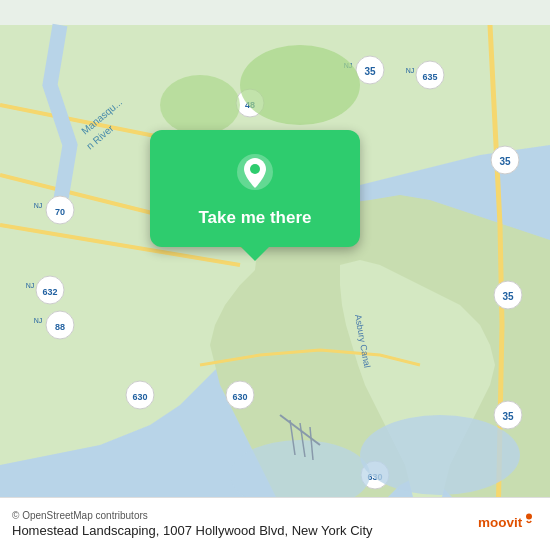  I want to click on svg-text: 70, so click(60, 212).